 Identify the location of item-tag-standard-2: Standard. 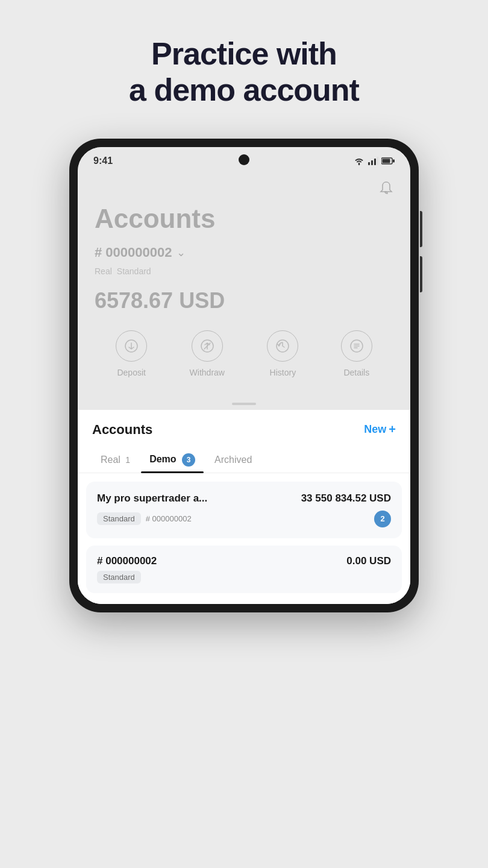
(119, 577).